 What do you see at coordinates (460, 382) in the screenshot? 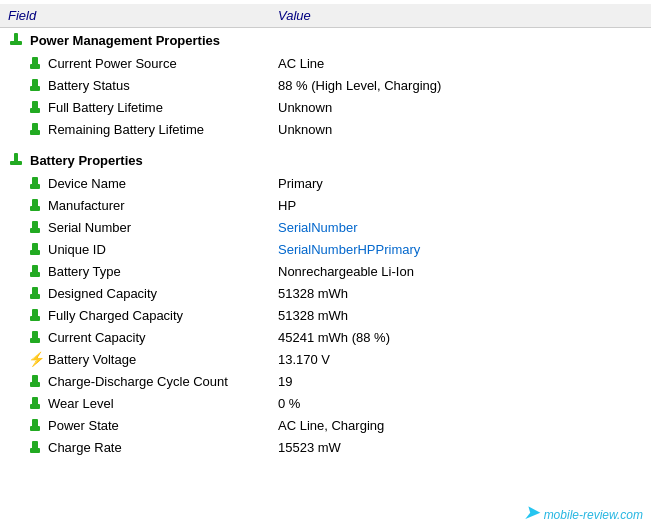
I see `value-cell: 19` at bounding box center [460, 382].